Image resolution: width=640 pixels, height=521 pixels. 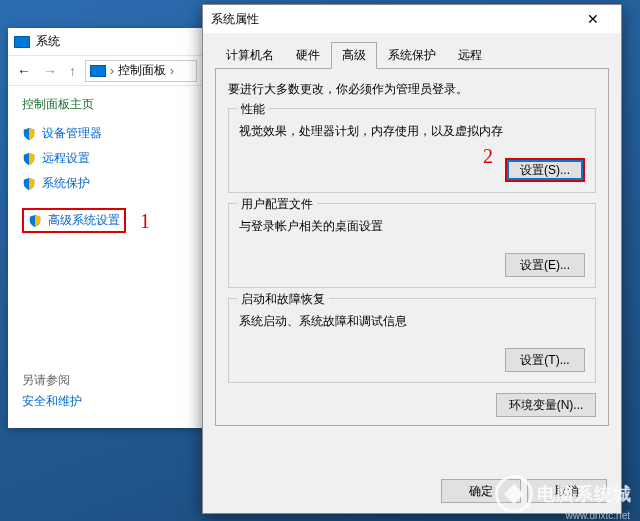 What do you see at coordinates (412, 226) in the screenshot?
I see `group-desc: 与登录帐户相关的桌面设置` at bounding box center [412, 226].